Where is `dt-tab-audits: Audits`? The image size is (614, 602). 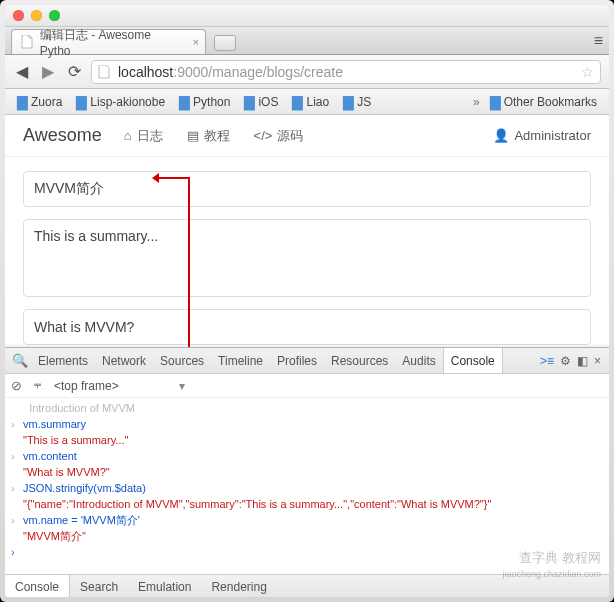 dt-tab-audits: Audits is located at coordinates (418, 360).